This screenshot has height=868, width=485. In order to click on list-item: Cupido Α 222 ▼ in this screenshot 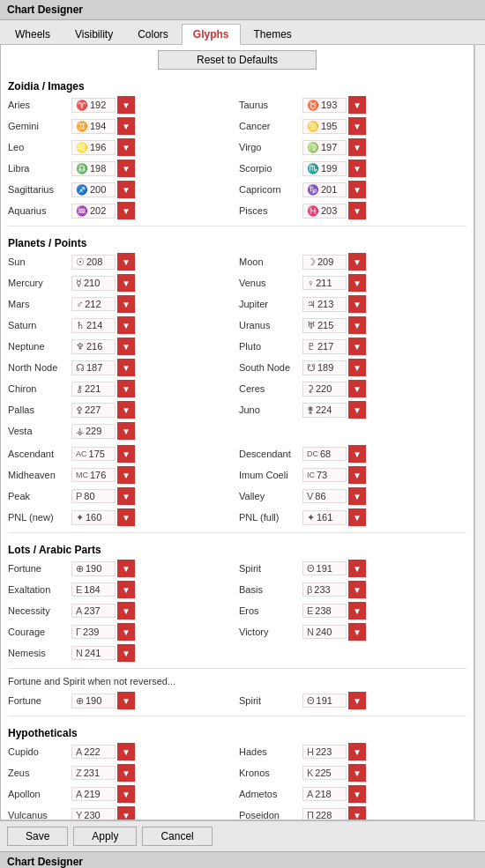, I will do `click(122, 752)`.